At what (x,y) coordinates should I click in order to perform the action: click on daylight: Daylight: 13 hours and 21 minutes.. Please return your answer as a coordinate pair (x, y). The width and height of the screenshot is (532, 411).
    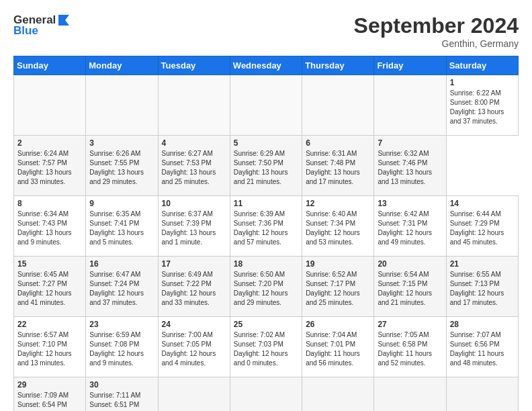
    Looking at the image, I should click on (261, 177).